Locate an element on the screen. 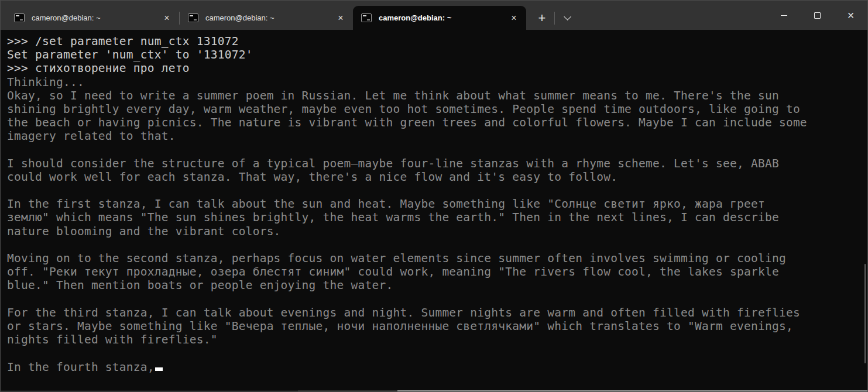 This screenshot has height=392, width=868. new-tab-button: + is located at coordinates (542, 18).